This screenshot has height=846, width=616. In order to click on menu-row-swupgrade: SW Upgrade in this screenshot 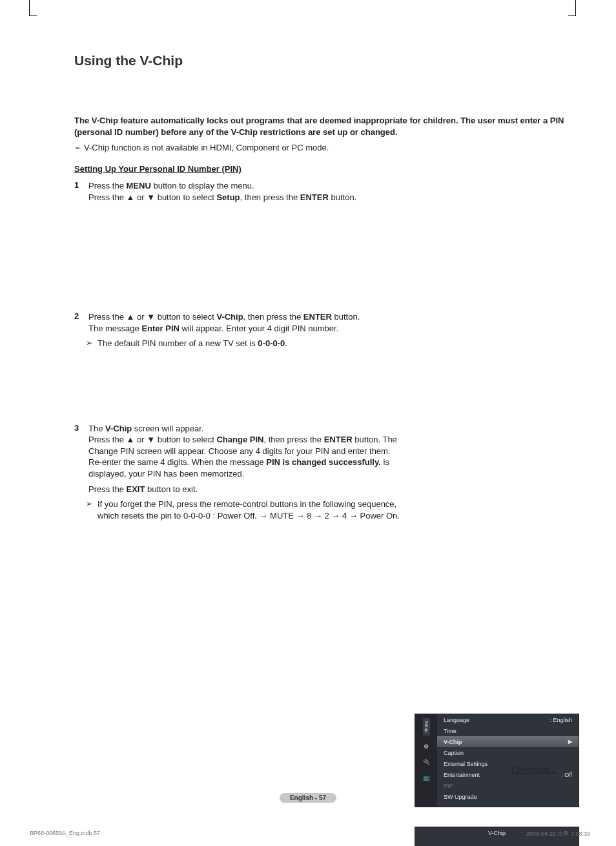, I will do `click(508, 797)`.